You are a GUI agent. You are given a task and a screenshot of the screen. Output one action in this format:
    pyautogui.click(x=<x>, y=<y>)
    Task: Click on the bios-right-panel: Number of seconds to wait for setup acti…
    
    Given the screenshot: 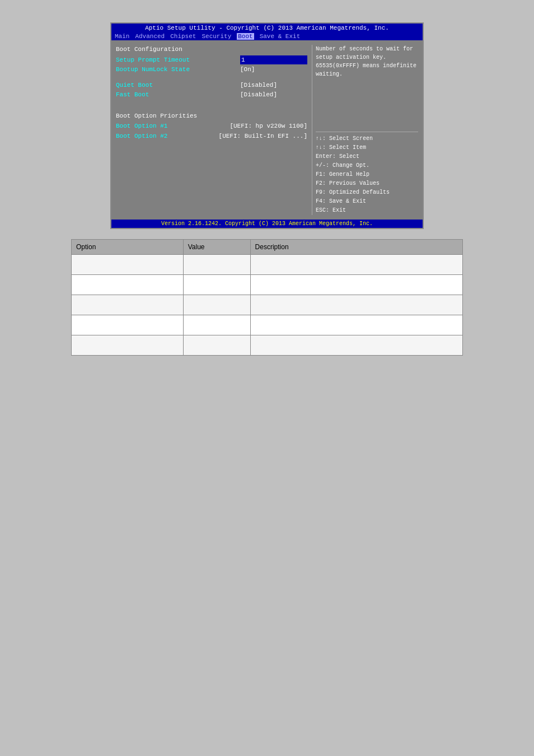 What is the action you would take?
    pyautogui.click(x=365, y=130)
    